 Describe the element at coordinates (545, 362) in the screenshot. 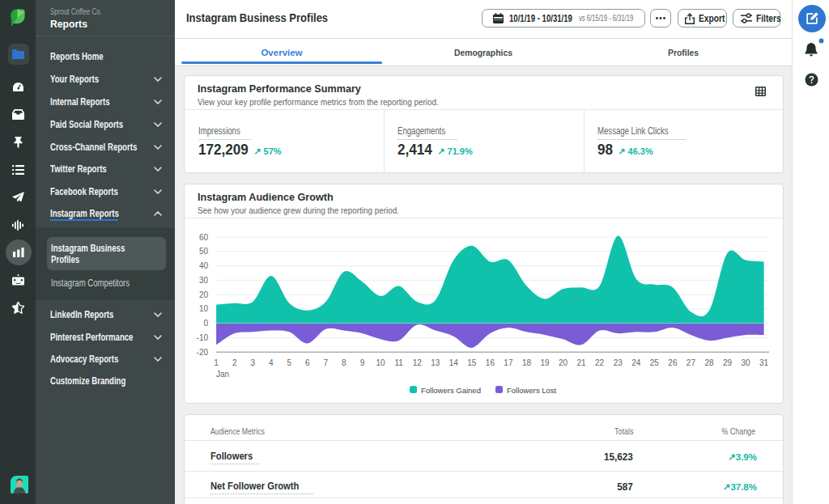

I see `svg-text: 19` at that location.